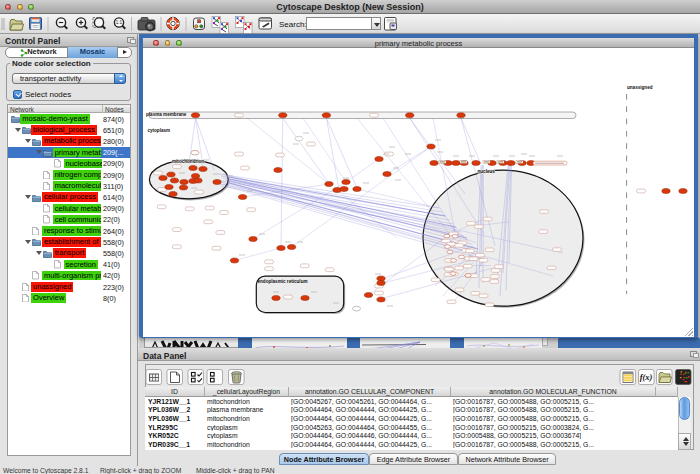 The image size is (700, 474). What do you see at coordinates (487, 172) in the screenshot?
I see `svg-text: nucleus` at bounding box center [487, 172].